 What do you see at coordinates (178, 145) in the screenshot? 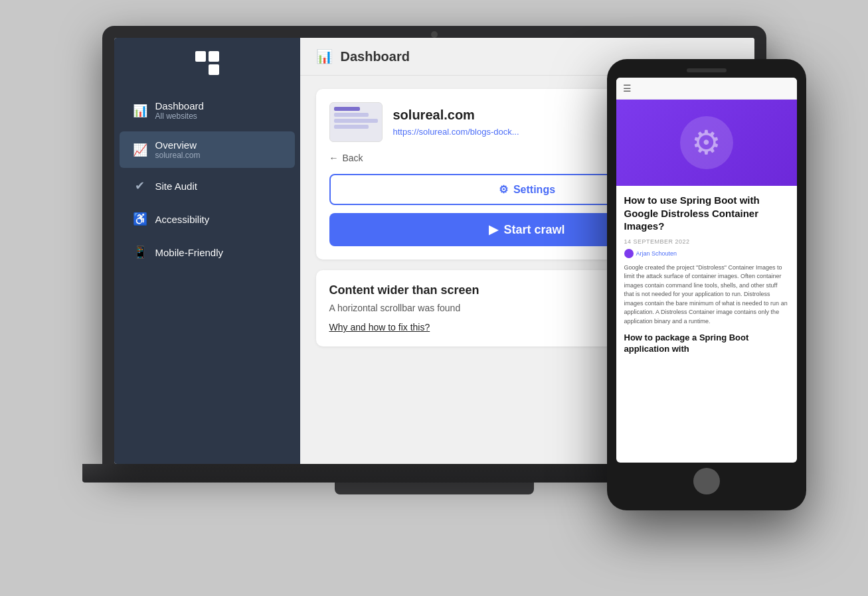
I see `sidebar-item-overview-label: Overview` at bounding box center [178, 145].